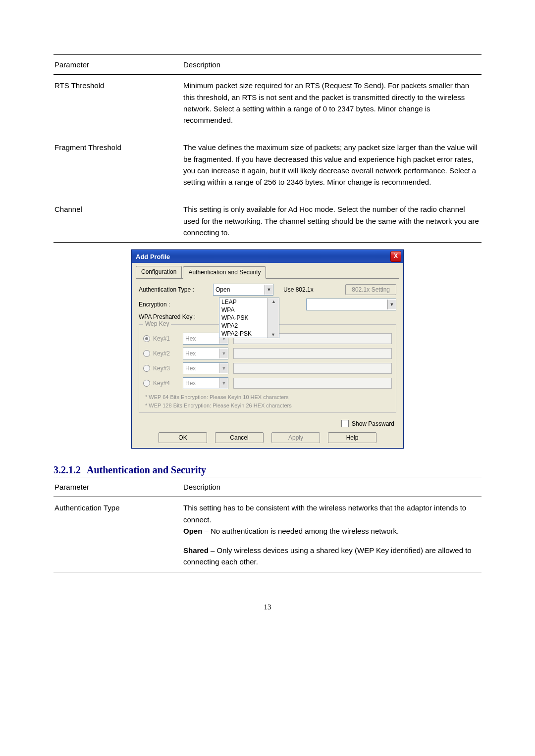 The height and width of the screenshot is (756, 535). I want to click on wep-key1-radio, so click(147, 339).